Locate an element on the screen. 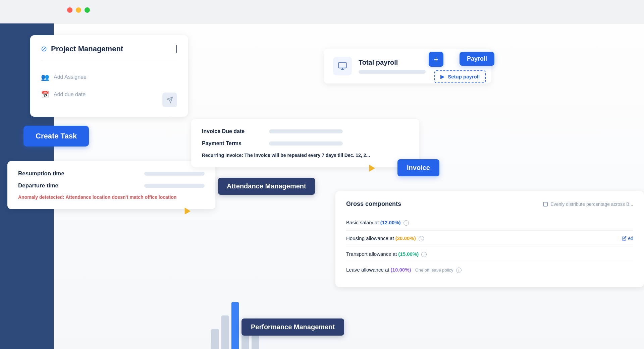  housing-allowance-label: Housing allowance at (20.00%) i is located at coordinates (385, 238).